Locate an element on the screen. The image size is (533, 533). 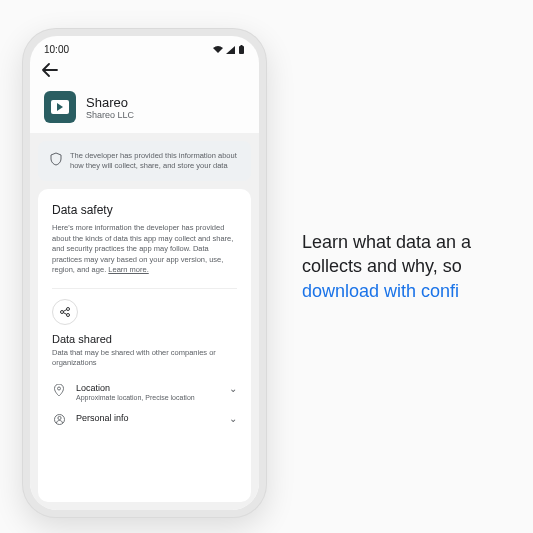
row-label: Location is located at coordinates (148, 388).